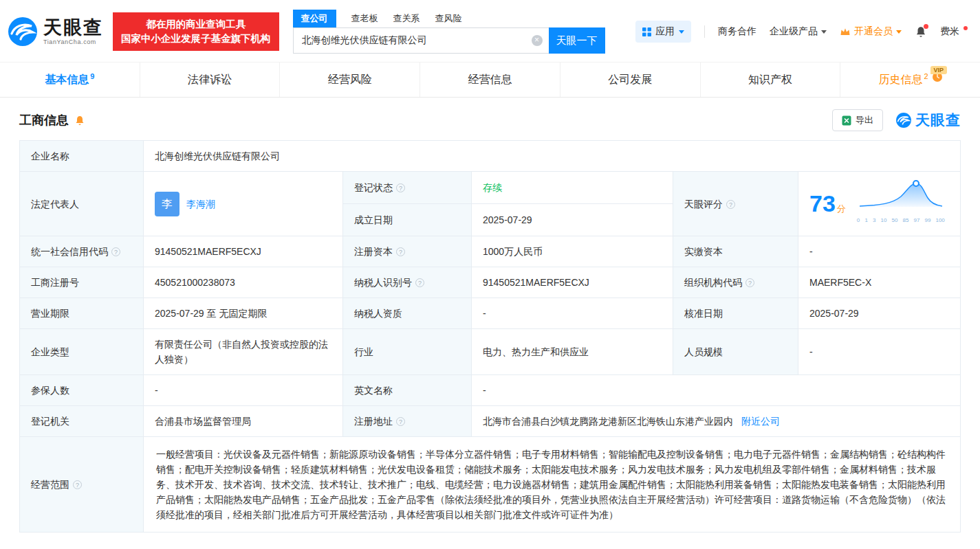  I want to click on score-curve-chart: 0 1 3 10 50 85 97 99 100, so click(901, 203).